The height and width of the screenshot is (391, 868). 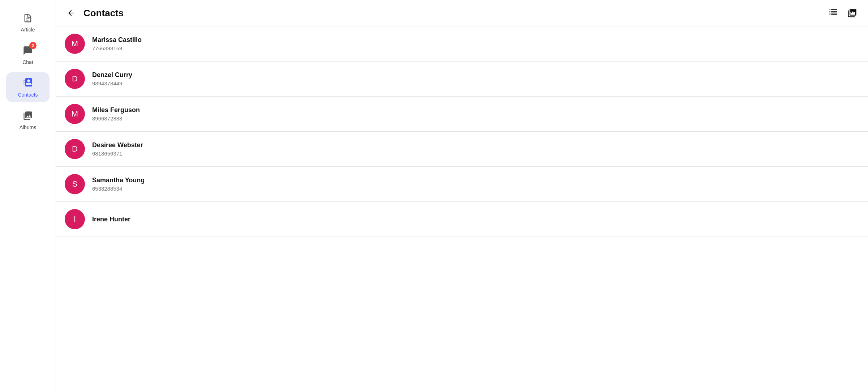 I want to click on contact-info: Miles Ferguson8966872888, so click(x=116, y=114).